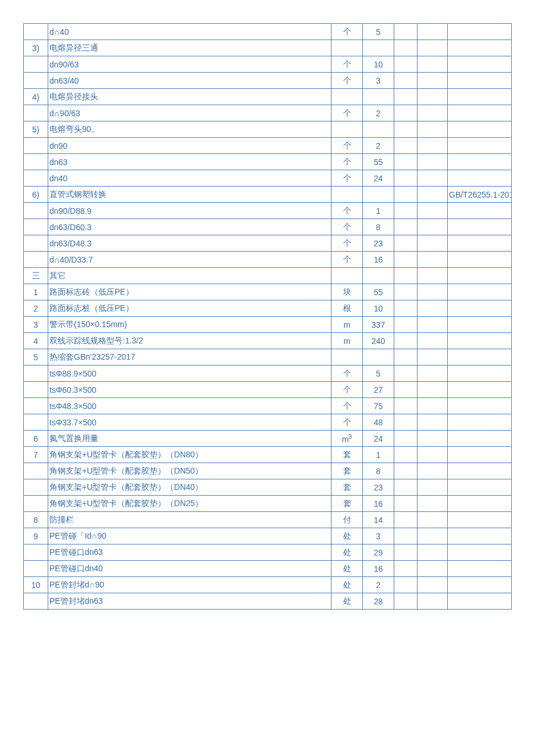  I want to click on table-row: dn63/40个3, so click(268, 81).